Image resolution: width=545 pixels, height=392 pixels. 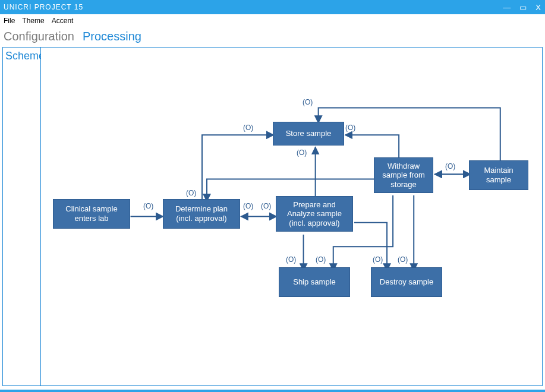 I want to click on node-label: Ship sample, so click(x=314, y=282).